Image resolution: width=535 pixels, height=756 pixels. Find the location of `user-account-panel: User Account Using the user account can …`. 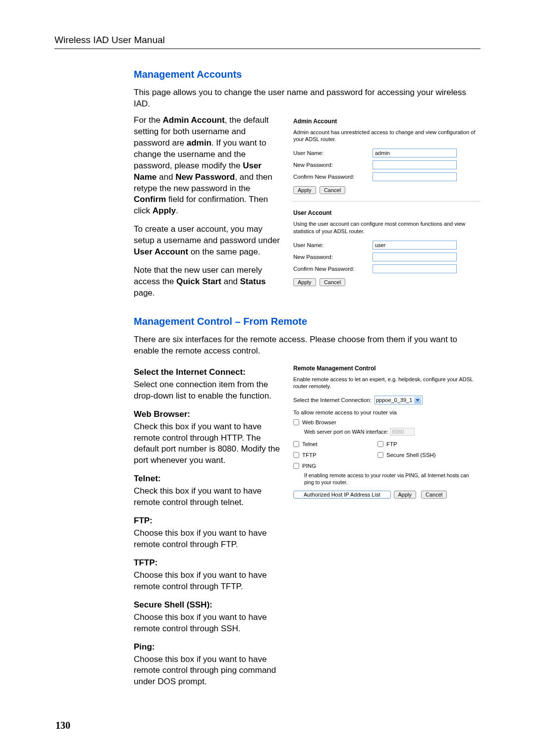

user-account-panel: User Account Using the user account can … is located at coordinates (386, 250).